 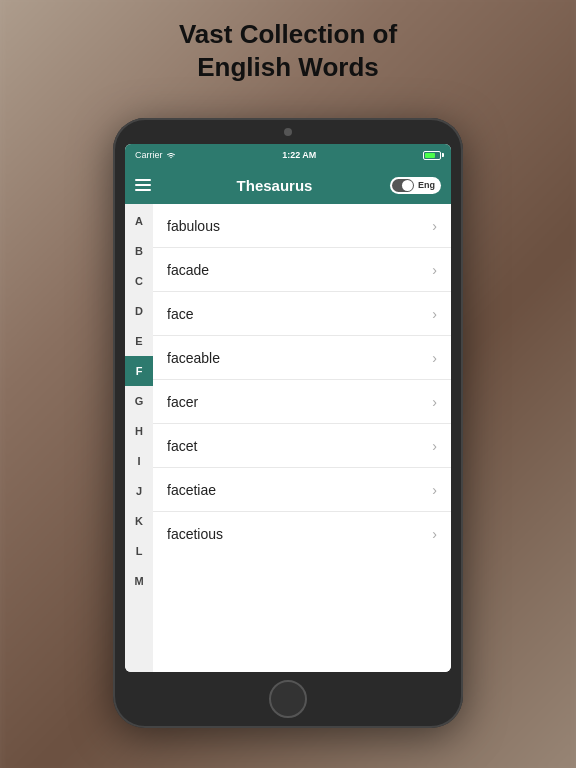 What do you see at coordinates (408, 186) in the screenshot?
I see `toggle-knob` at bounding box center [408, 186].